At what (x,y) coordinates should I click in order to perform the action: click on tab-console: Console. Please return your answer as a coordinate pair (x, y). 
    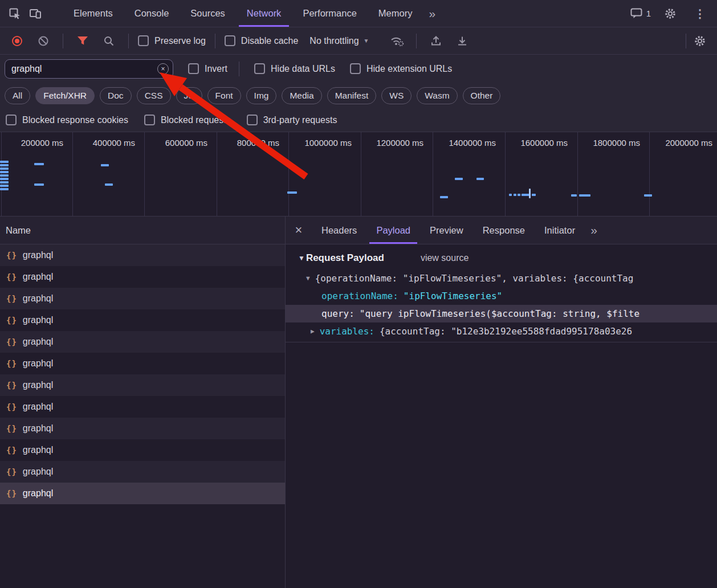
    Looking at the image, I should click on (152, 14).